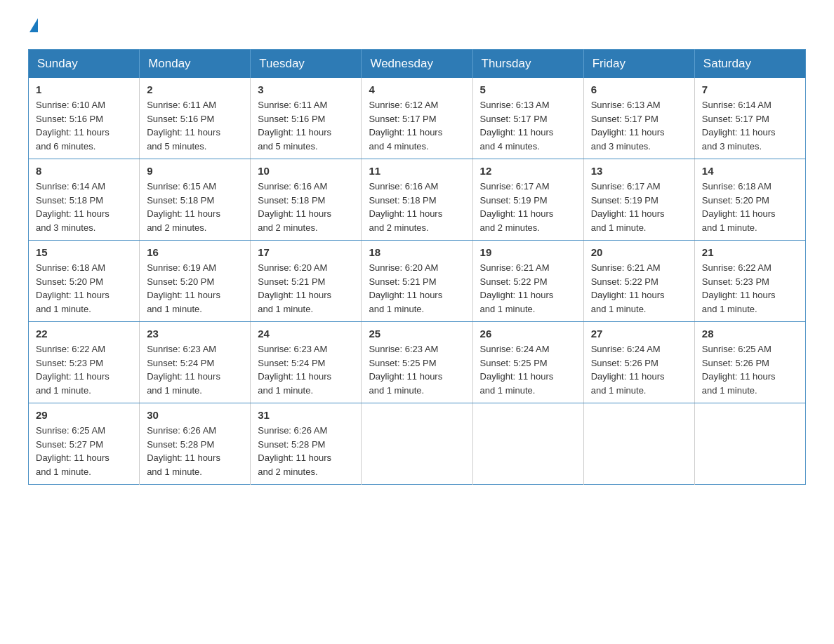  I want to click on day-number: 25, so click(417, 334).